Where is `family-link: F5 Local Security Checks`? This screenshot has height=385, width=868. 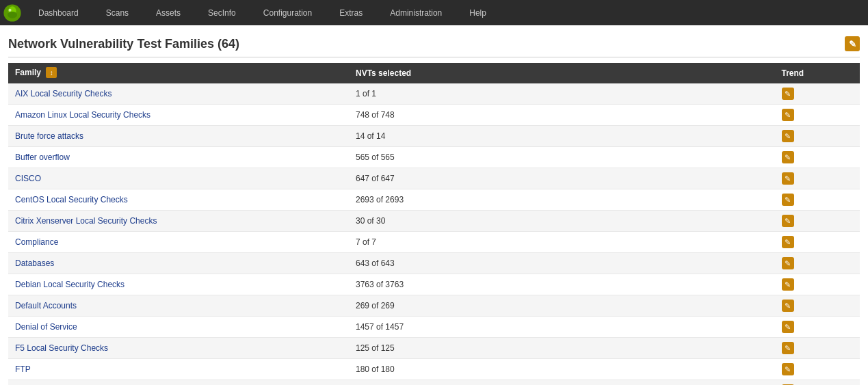
family-link: F5 Local Security Checks is located at coordinates (62, 348).